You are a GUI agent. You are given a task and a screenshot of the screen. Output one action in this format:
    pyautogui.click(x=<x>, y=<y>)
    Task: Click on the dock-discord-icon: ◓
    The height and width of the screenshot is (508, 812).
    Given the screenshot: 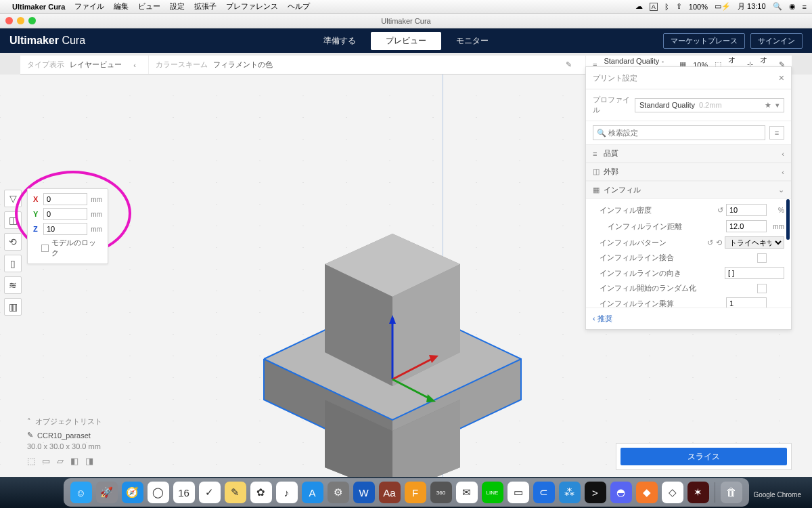 What is the action you would take?
    pyautogui.click(x=621, y=492)
    